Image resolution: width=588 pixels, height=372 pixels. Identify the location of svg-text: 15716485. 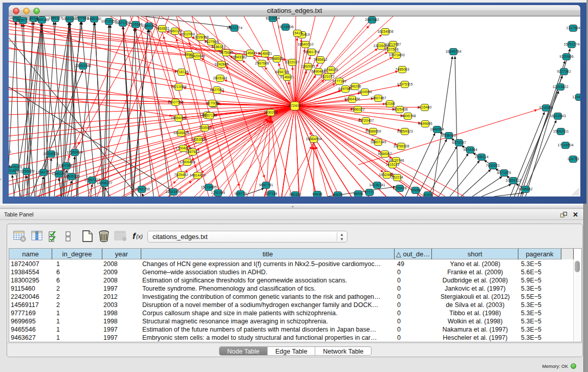
(209, 187).